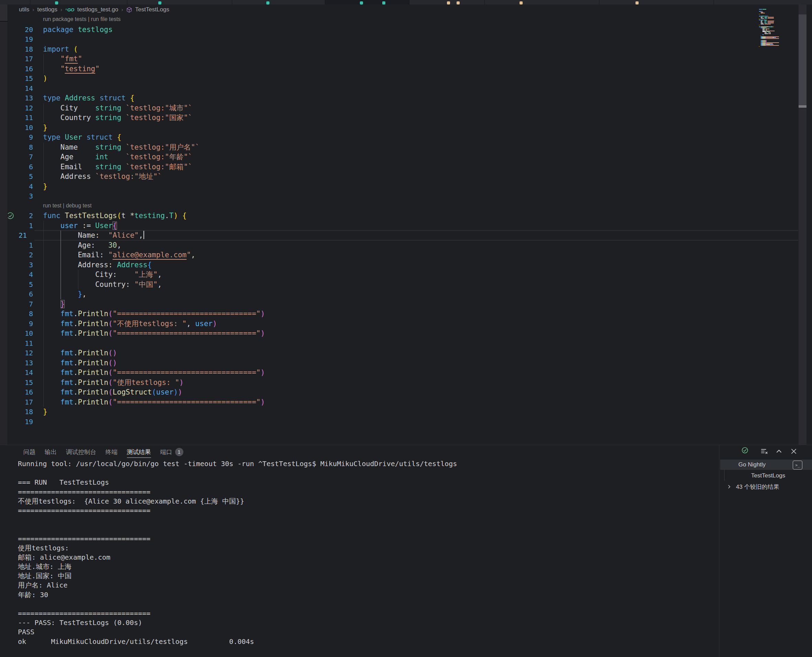 Image resolution: width=812 pixels, height=657 pixels. Describe the element at coordinates (399, 285) in the screenshot. I see `code-line: 5 Country: "中国",` at that location.